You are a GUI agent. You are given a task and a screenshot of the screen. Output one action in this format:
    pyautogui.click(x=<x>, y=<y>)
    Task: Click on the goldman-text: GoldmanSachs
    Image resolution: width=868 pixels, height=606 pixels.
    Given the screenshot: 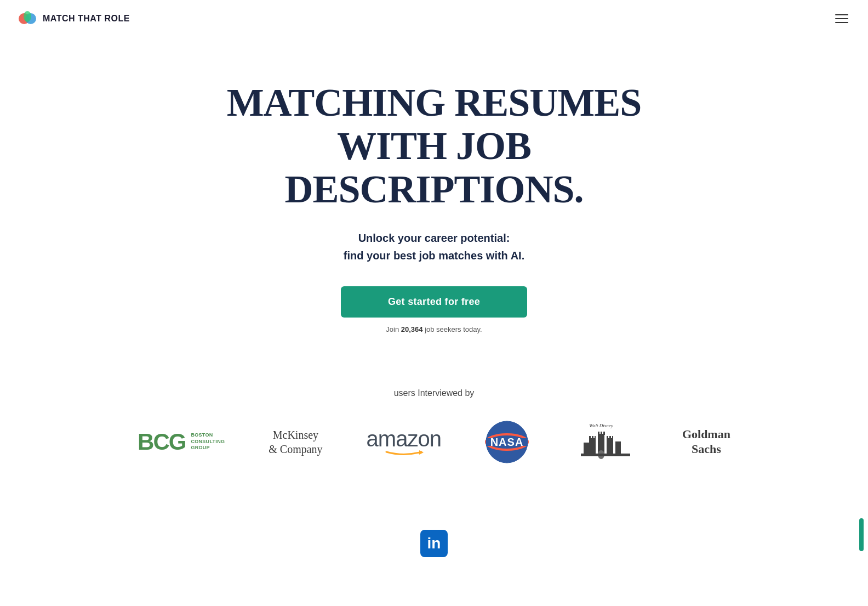 What is the action you would take?
    pyautogui.click(x=706, y=442)
    